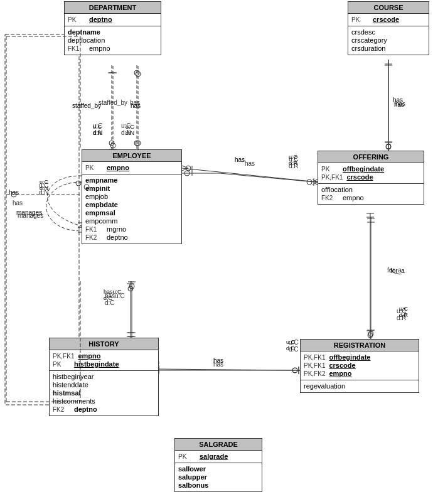  Describe the element at coordinates (187, 457) in the screenshot. I see `sal-pk-label: PK` at that location.